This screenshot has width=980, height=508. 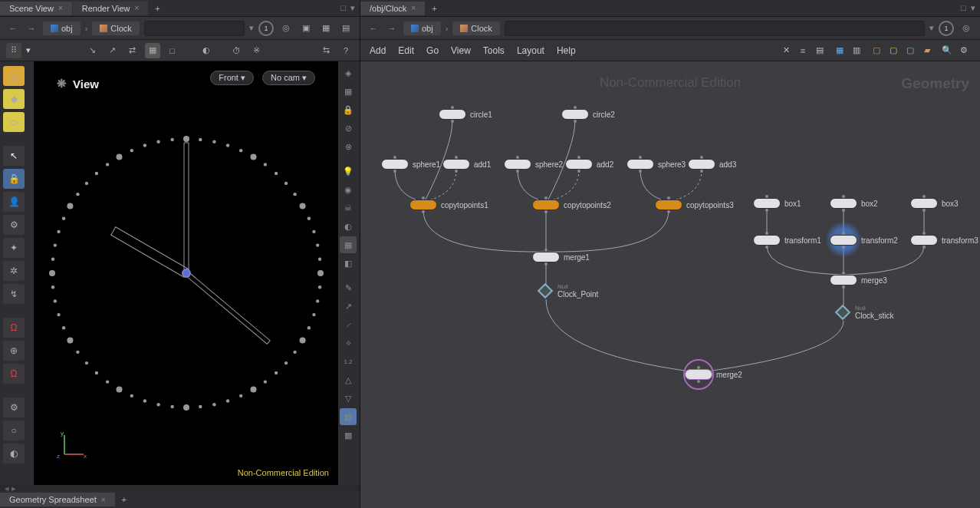 I want to click on node-transform2: transform2, so click(x=863, y=240).